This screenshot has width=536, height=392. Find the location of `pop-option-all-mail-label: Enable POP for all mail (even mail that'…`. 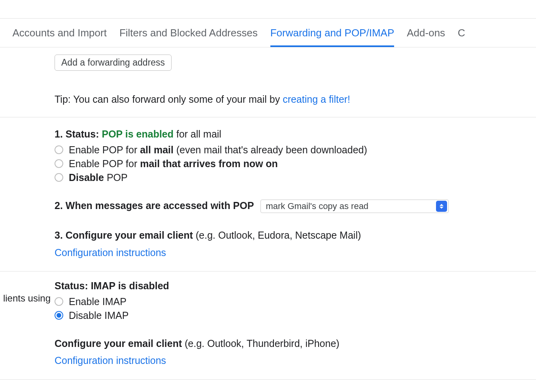

pop-option-all-mail-label: Enable POP for all mail (even mail that'… is located at coordinates (218, 150).